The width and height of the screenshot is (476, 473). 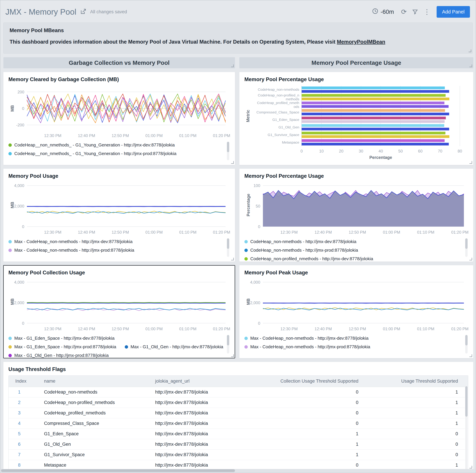 What do you see at coordinates (356, 208) in the screenshot?
I see `pct-usage-area-chart: 05010012:30 PM12:40 PM12:50 PM01:00 PM01…` at bounding box center [356, 208].